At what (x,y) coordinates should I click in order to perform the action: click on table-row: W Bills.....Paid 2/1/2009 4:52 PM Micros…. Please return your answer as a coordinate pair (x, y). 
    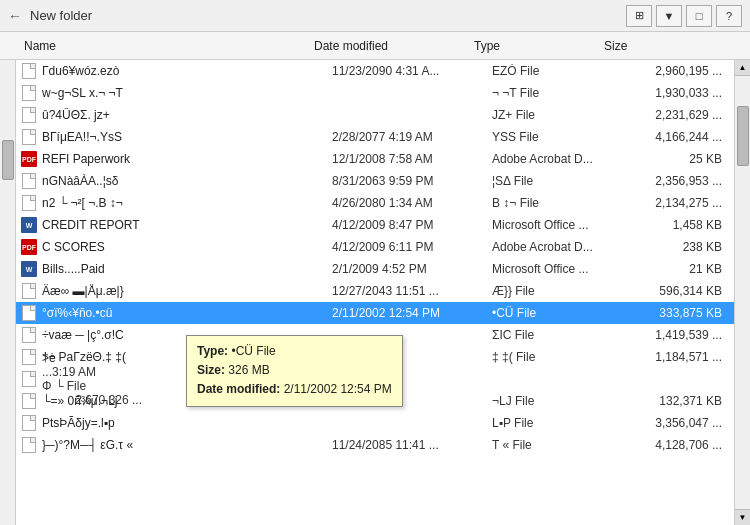
    Looking at the image, I should click on (375, 269).